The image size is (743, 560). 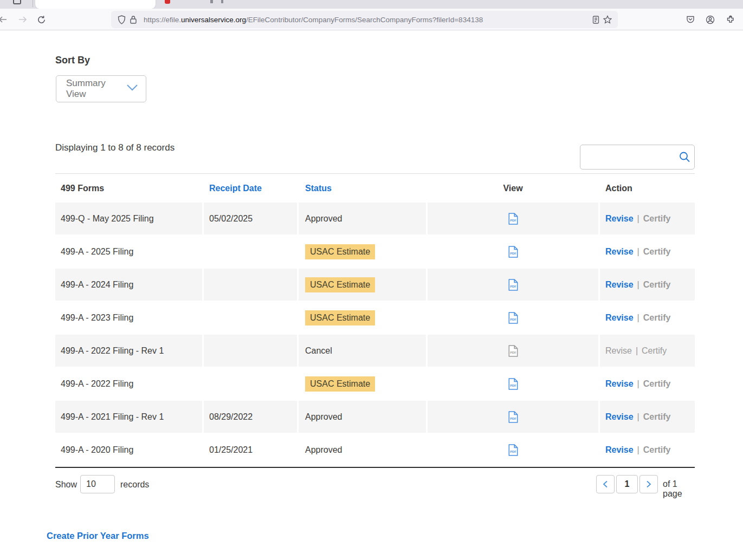 What do you see at coordinates (41, 19) in the screenshot?
I see `reload-button-icon` at bounding box center [41, 19].